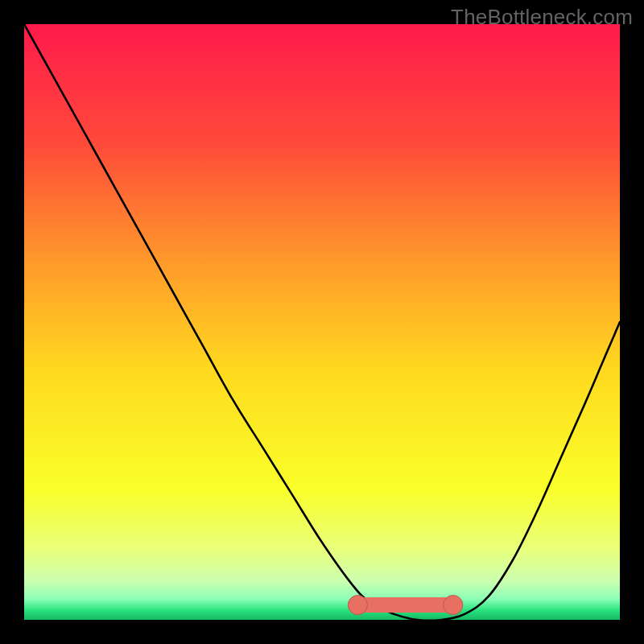  What do you see at coordinates (453, 605) in the screenshot?
I see `marker-endpoint-right` at bounding box center [453, 605].